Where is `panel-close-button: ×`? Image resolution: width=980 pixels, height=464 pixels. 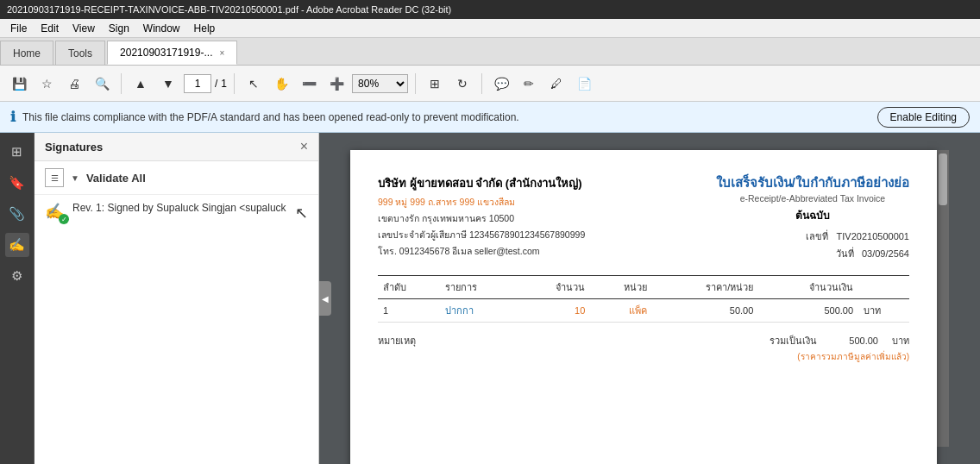
panel-close-button: × is located at coordinates (304, 147).